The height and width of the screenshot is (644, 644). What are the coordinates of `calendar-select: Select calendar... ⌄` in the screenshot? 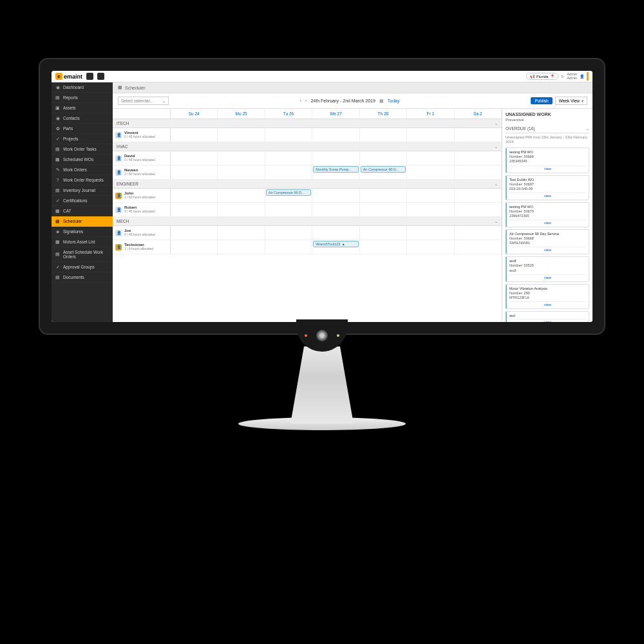 It's located at (143, 100).